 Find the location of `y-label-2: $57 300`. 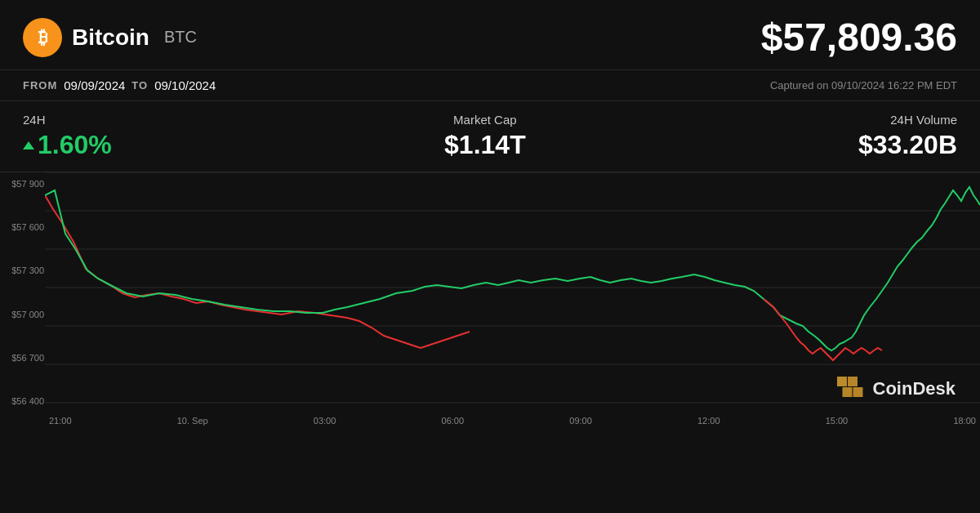

y-label-2: $57 300 is located at coordinates (24, 270).